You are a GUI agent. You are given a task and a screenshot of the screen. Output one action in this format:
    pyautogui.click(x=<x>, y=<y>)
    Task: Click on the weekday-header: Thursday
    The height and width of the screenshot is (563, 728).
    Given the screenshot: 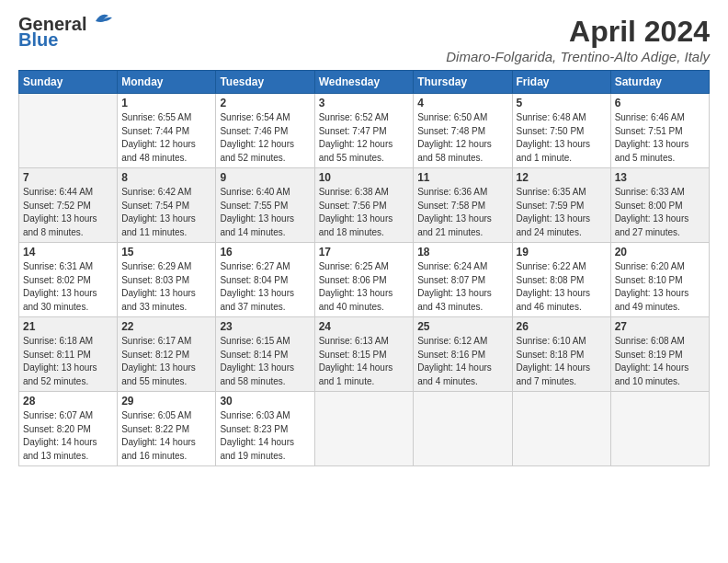 What is the action you would take?
    pyautogui.click(x=463, y=83)
    